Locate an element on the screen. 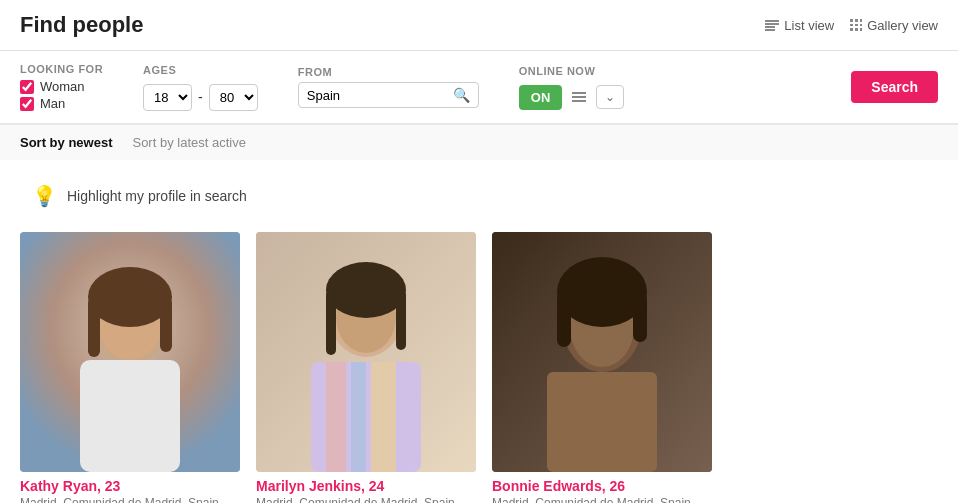  woman-checkbox-label: Woman is located at coordinates (62, 86).